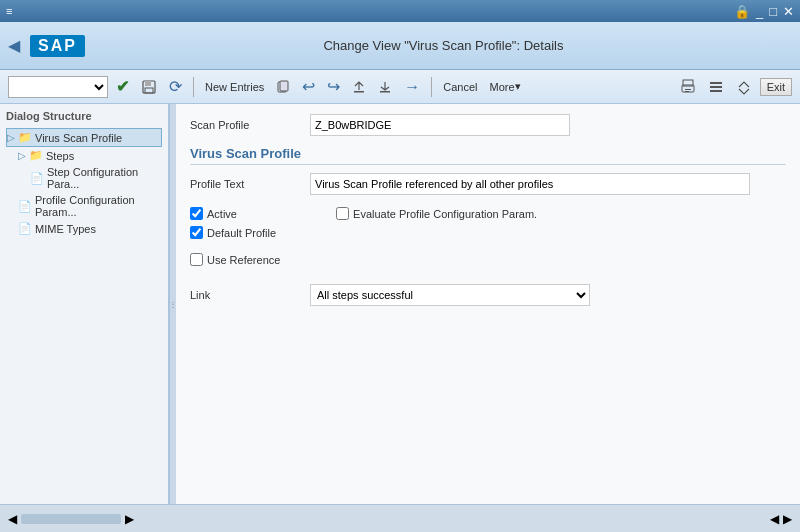 The image size is (800, 532). I want to click on toolbar-select, so click(58, 87).